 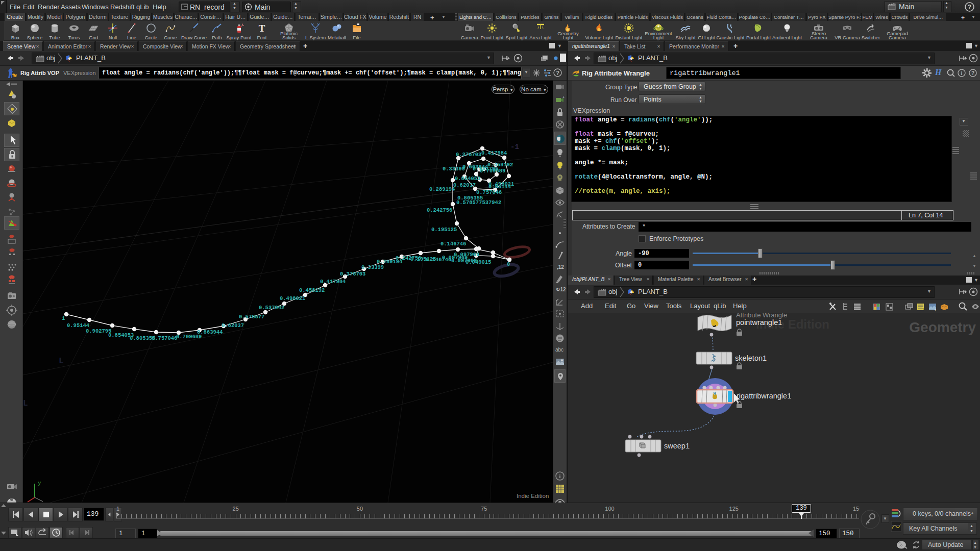 What do you see at coordinates (292, 298) in the screenshot?
I see `svg-text: 0.498021` at bounding box center [292, 298].